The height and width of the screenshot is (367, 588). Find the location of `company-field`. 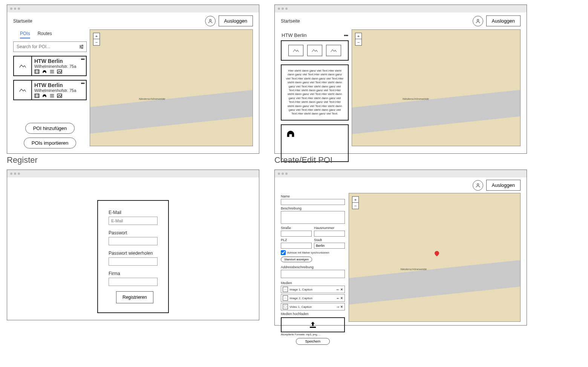

company-field is located at coordinates (133, 282).